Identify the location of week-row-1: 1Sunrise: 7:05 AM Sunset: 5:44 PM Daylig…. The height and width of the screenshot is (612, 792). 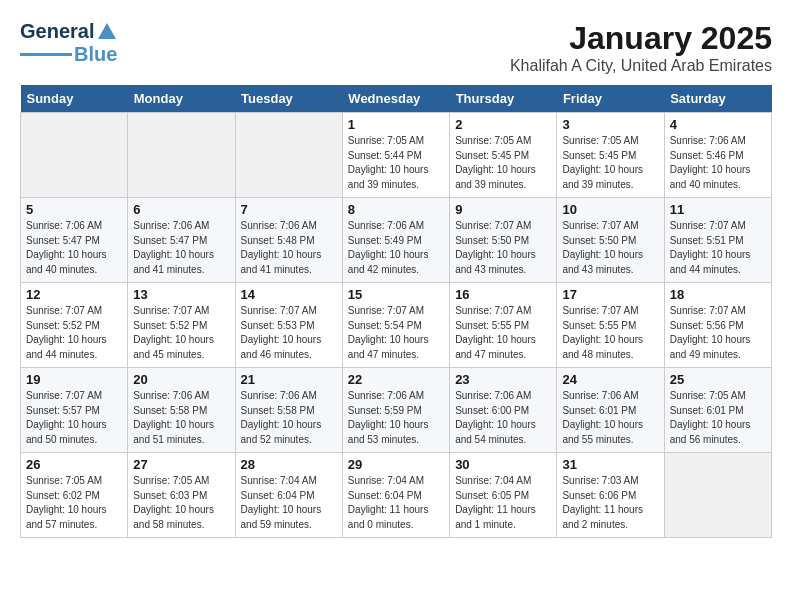
(396, 156).